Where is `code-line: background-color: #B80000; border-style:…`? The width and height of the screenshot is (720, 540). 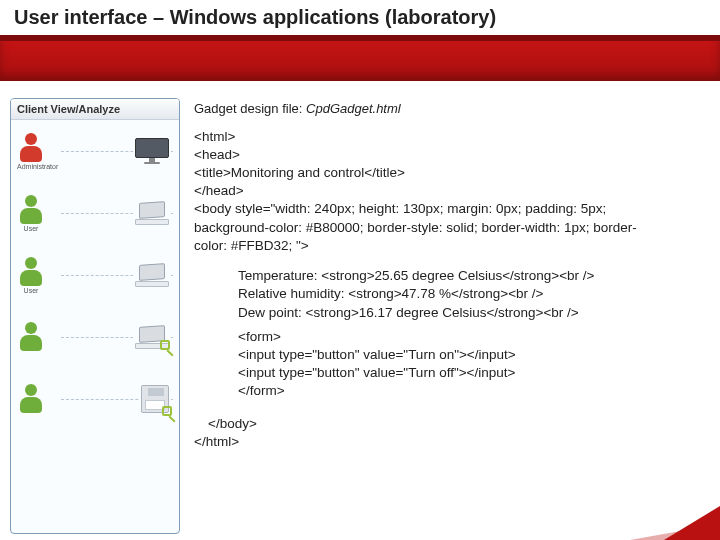 code-line: background-color: #B80000; border-style:… is located at coordinates (448, 228).